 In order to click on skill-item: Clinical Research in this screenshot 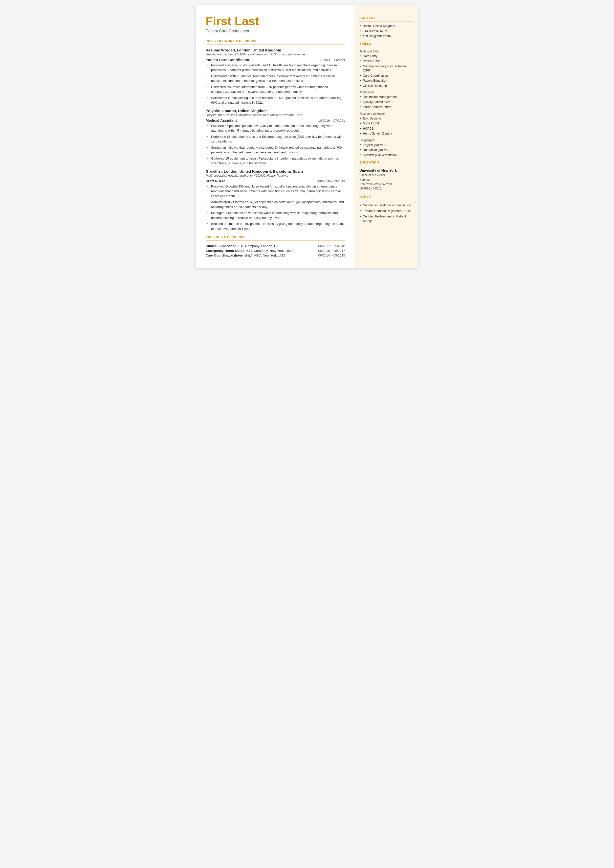, I will do `click(386, 86)`.